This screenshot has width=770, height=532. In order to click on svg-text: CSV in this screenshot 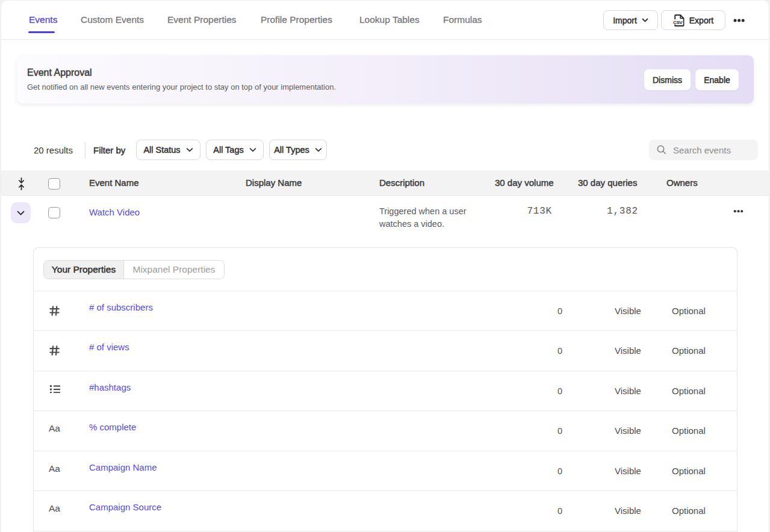, I will do `click(678, 23)`.